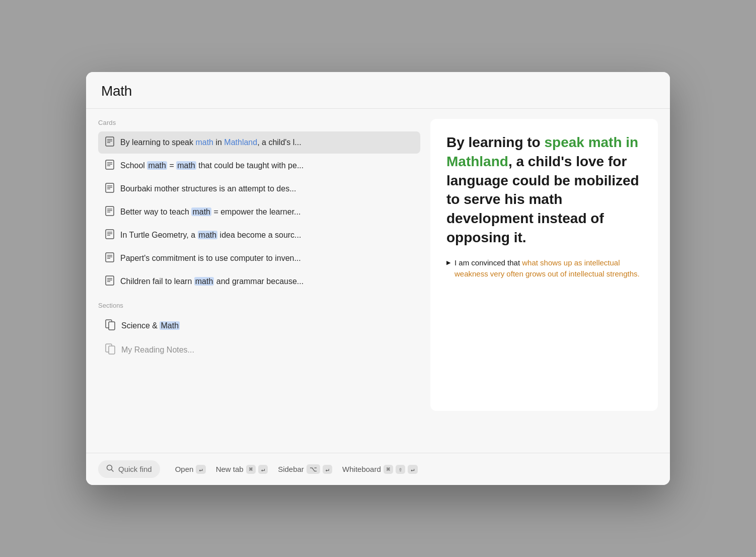 The image size is (756, 557). What do you see at coordinates (389, 469) in the screenshot?
I see `whiteboard-key1: ⌘` at bounding box center [389, 469].